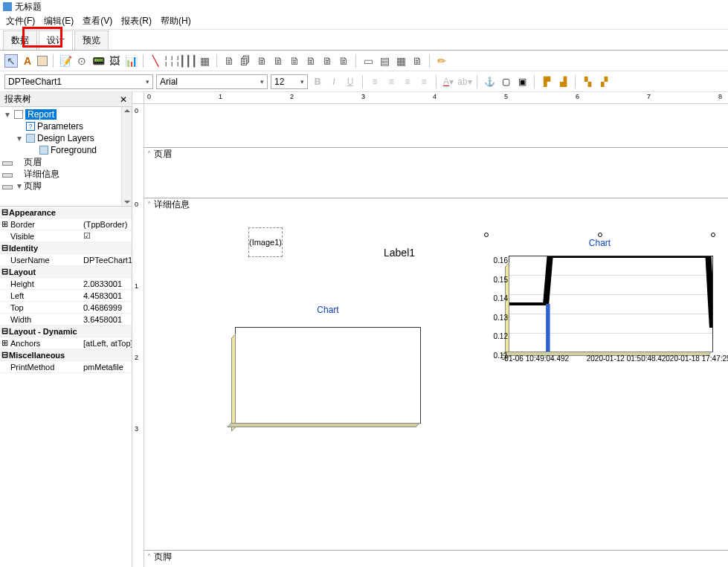 The height and width of the screenshot is (567, 728). Describe the element at coordinates (364, 61) in the screenshot. I see `component-toolbar: ↖ A 📝 ⊙ 📟 🖼 📊 ╲ ╎╎╎ ┃┃┃ ▦ 🗎 🗐 🗎 🗎 🗎 🗎 🗎 …` at that location.